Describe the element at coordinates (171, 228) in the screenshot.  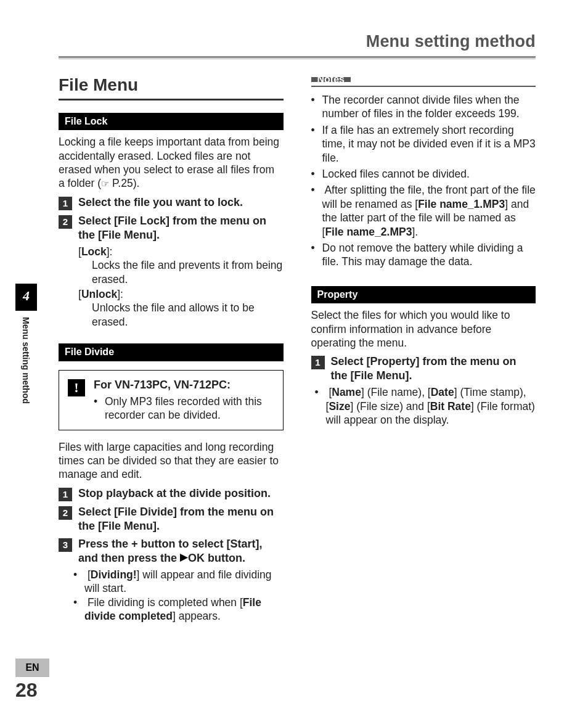
I see `file-lock-step-2: 2 Select [File Lock] from the menu on th…` at that location.